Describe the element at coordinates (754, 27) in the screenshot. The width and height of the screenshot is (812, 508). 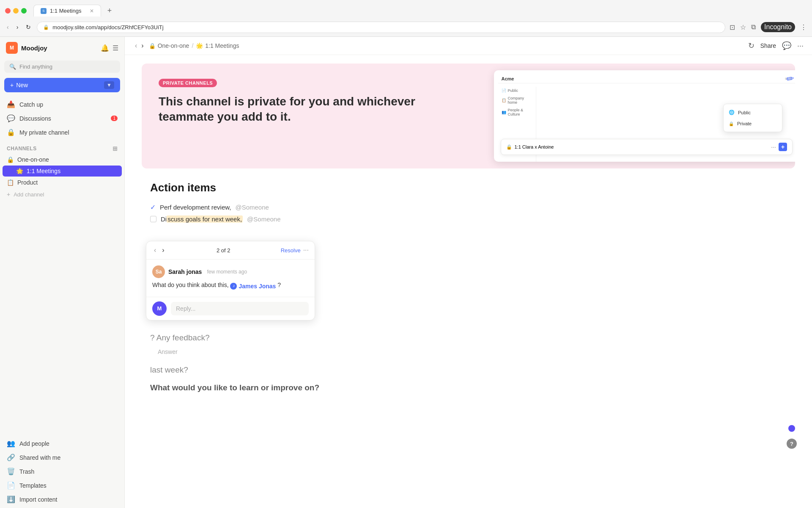
I see `extension-icon: ⧉` at that location.